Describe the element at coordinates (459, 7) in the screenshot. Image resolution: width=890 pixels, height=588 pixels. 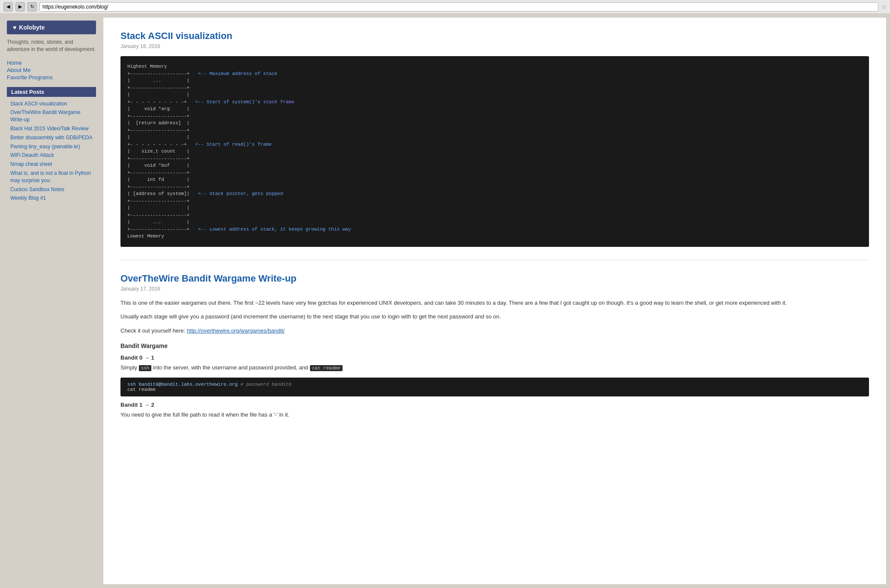
I see `address-bar` at that location.